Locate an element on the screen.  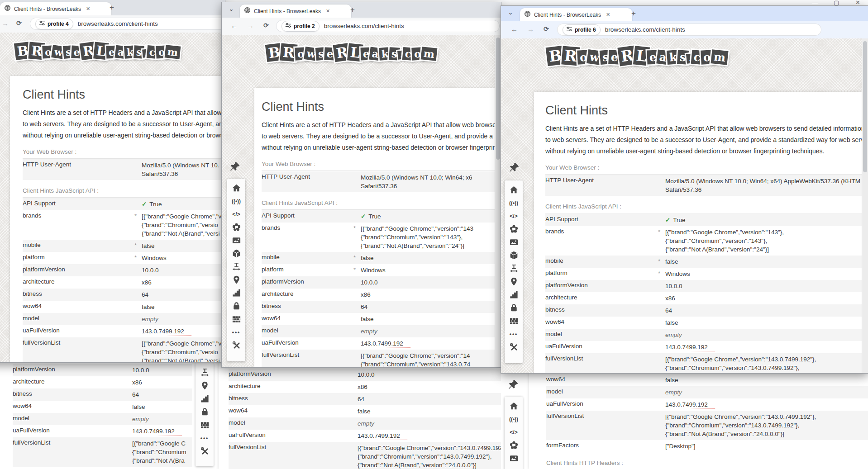
row-label: fullVersionList is located at coordinates (602, 364).